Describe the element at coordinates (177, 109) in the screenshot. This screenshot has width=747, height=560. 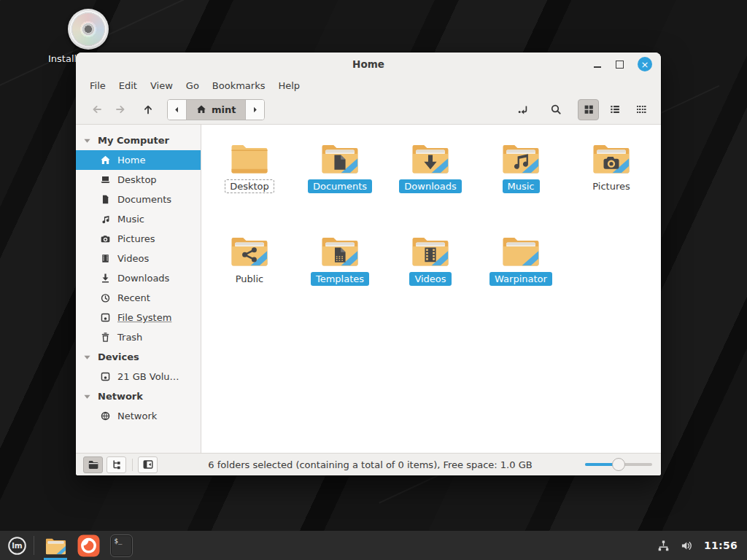
I see `breadcrumb-scroll-left` at that location.